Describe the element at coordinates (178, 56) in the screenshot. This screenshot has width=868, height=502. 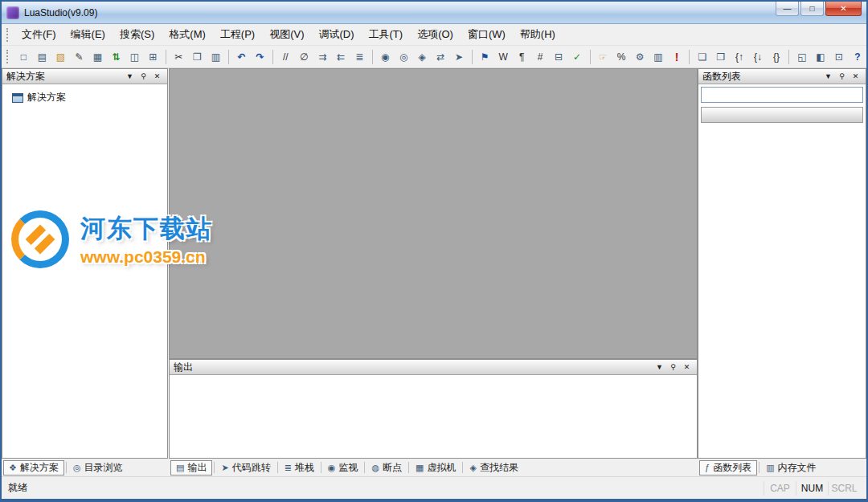
I see `cut-icon: ✂` at that location.